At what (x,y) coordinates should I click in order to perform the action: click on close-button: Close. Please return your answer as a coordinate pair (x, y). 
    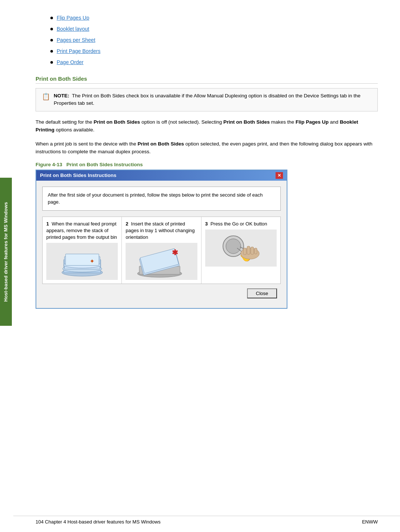
    Looking at the image, I should click on (262, 293).